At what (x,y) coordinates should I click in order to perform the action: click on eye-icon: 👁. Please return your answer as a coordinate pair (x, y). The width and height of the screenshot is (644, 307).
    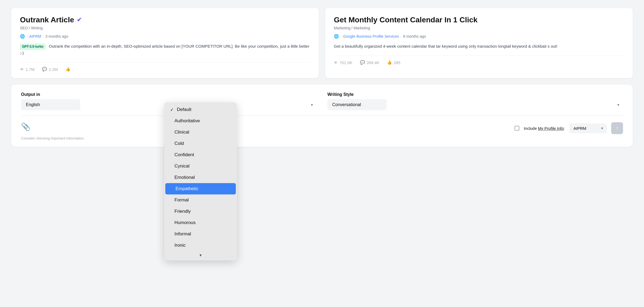
    Looking at the image, I should click on (22, 69).